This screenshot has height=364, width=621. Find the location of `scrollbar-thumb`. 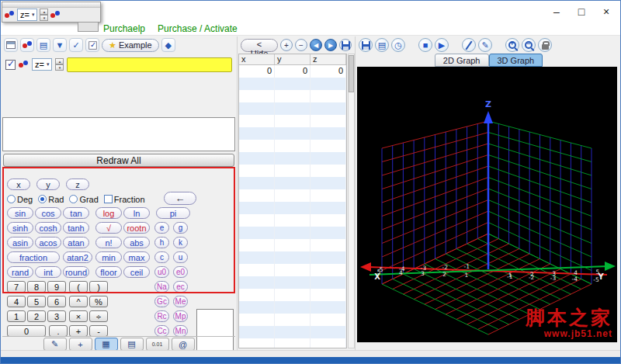

scrollbar-thumb is located at coordinates (351, 74).